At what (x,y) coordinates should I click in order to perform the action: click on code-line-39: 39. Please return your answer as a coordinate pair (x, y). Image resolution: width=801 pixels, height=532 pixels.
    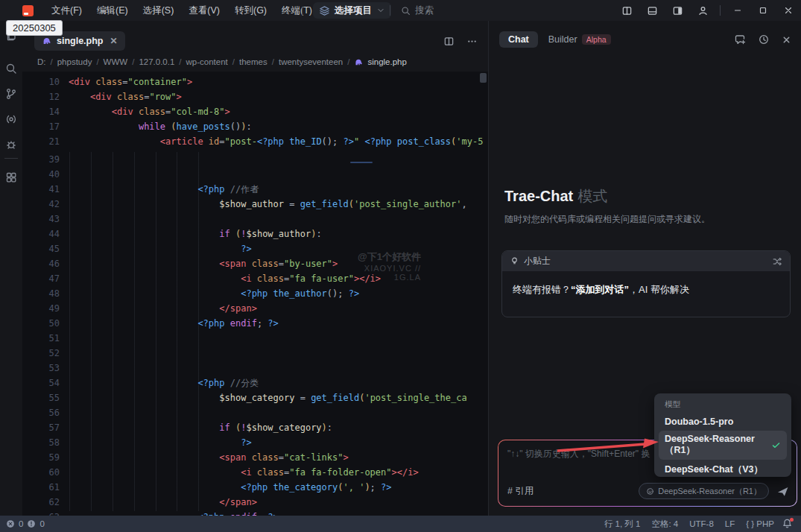
    Looking at the image, I should click on (255, 159).